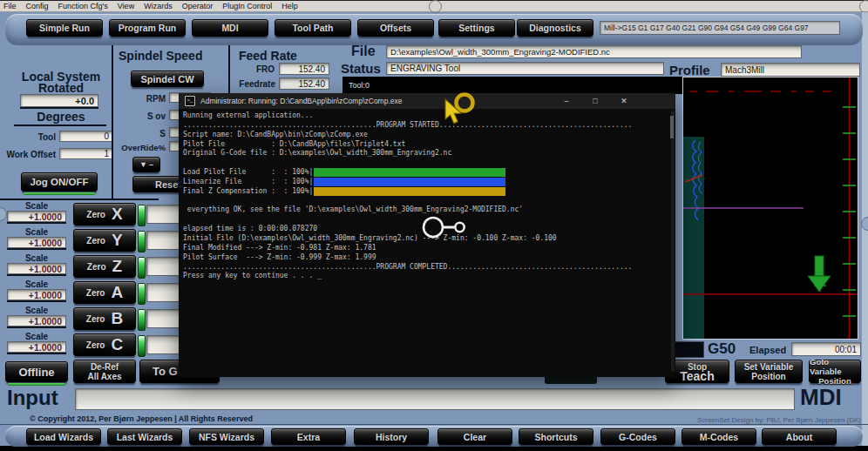 This screenshot has height=451, width=868. Describe the element at coordinates (689, 350) in the screenshot. I see `gcode-dro` at that location.